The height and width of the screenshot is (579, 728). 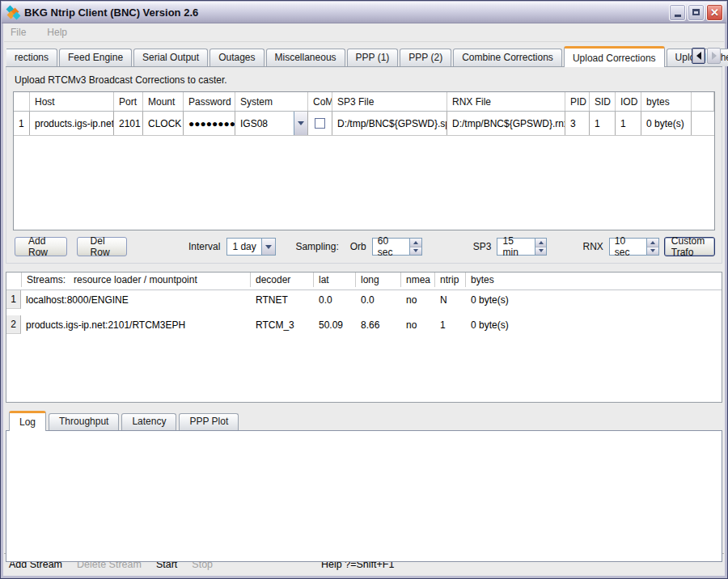 I want to click on rnx-spin-buttons, so click(x=652, y=247).